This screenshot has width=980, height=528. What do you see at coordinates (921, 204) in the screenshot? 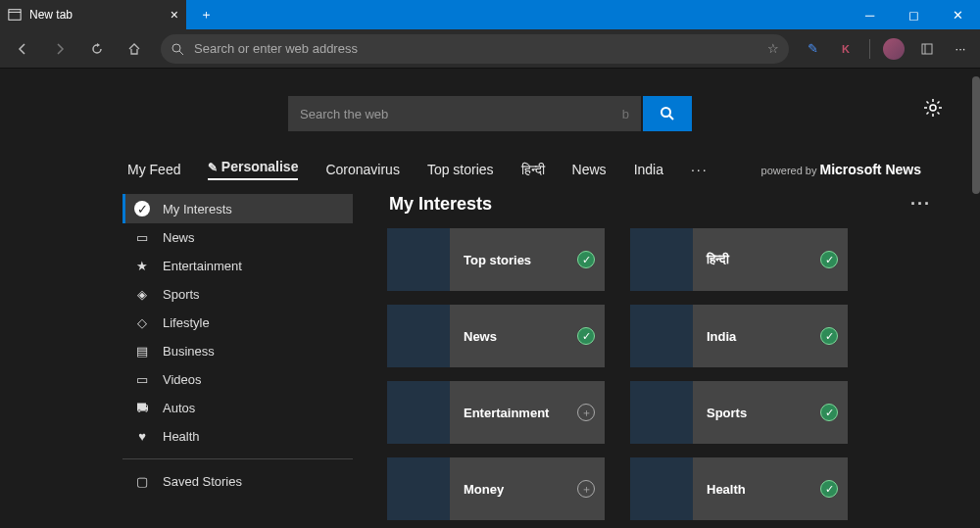
I see `panel-more-icon: ···` at bounding box center [921, 204].